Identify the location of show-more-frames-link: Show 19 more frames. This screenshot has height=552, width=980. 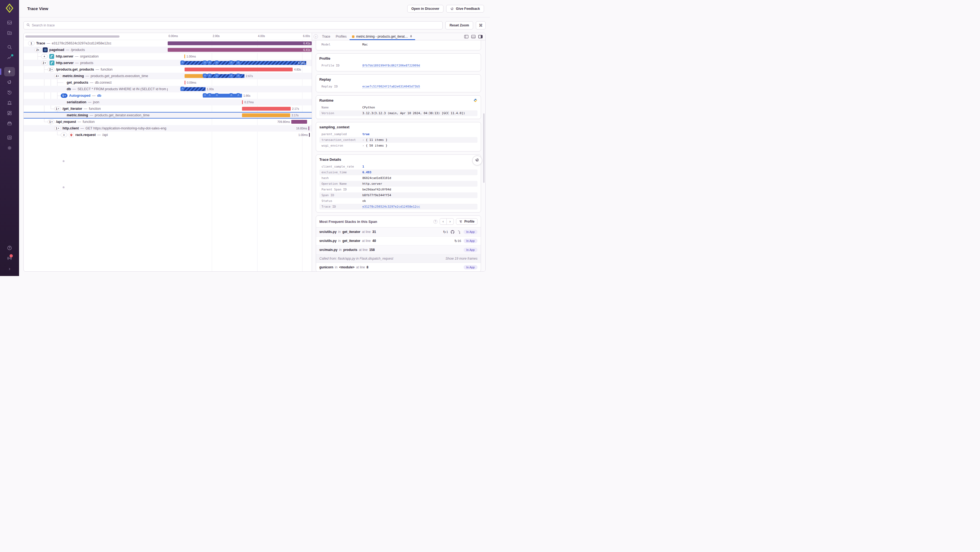
(461, 258).